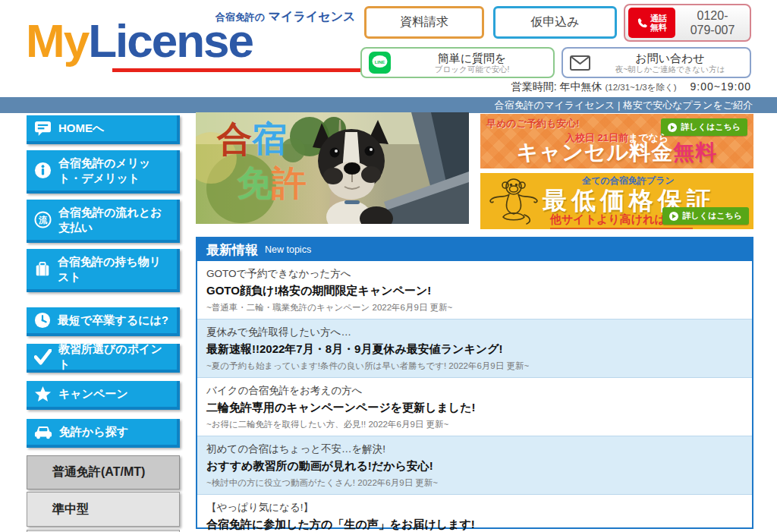 The width and height of the screenshot is (777, 532). What do you see at coordinates (103, 395) in the screenshot?
I see `sidebar-item-campaign: キャンペーン` at bounding box center [103, 395].